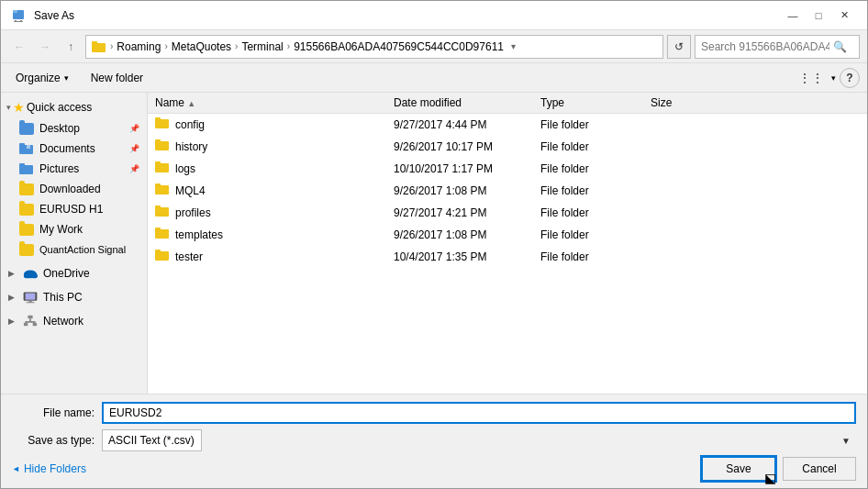 The width and height of the screenshot is (868, 489). What do you see at coordinates (850, 78) in the screenshot?
I see `help-button: ?` at bounding box center [850, 78].